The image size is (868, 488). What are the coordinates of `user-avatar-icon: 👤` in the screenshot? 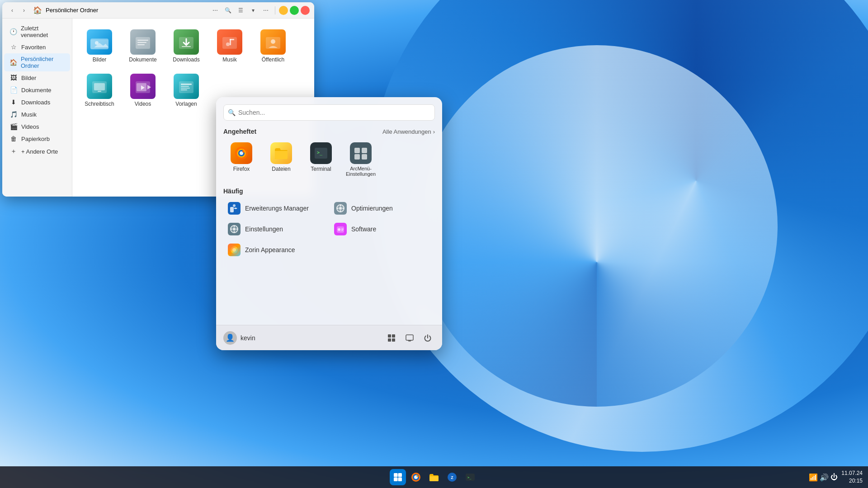 It's located at (230, 338).